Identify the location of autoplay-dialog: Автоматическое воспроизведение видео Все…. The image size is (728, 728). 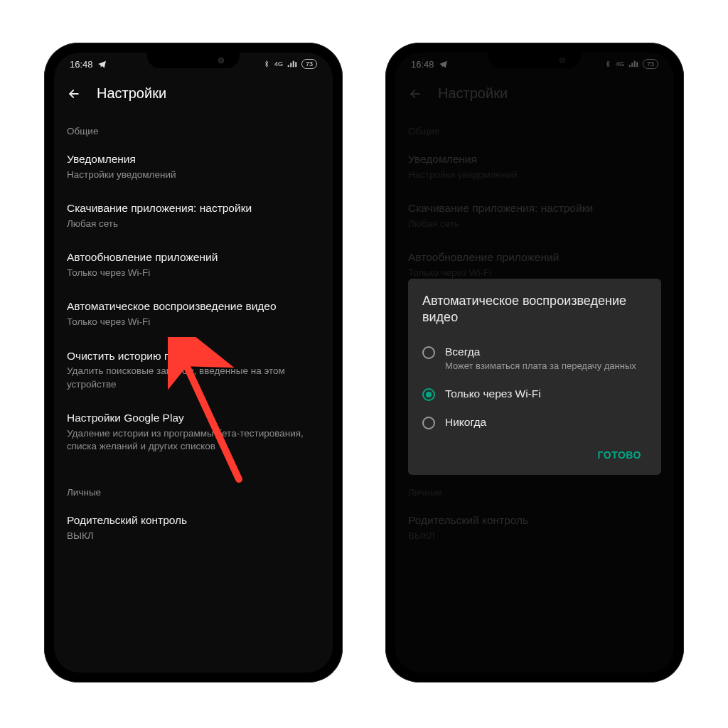
(535, 377).